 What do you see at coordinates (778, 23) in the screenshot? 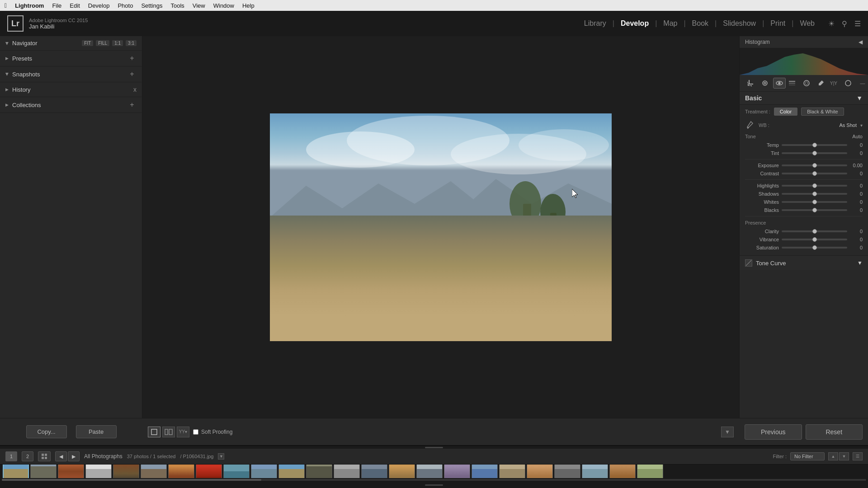
I see `module-print: Print` at bounding box center [778, 23].